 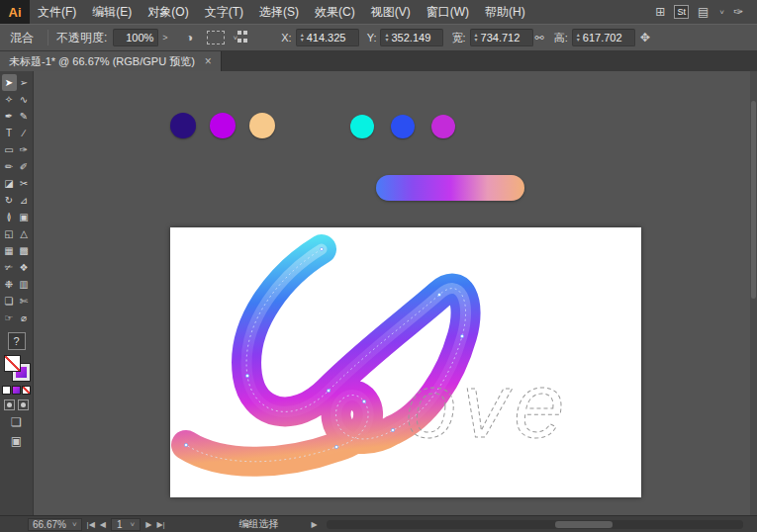 What do you see at coordinates (10, 301) in the screenshot?
I see `artboard-tool: ❏` at bounding box center [10, 301].